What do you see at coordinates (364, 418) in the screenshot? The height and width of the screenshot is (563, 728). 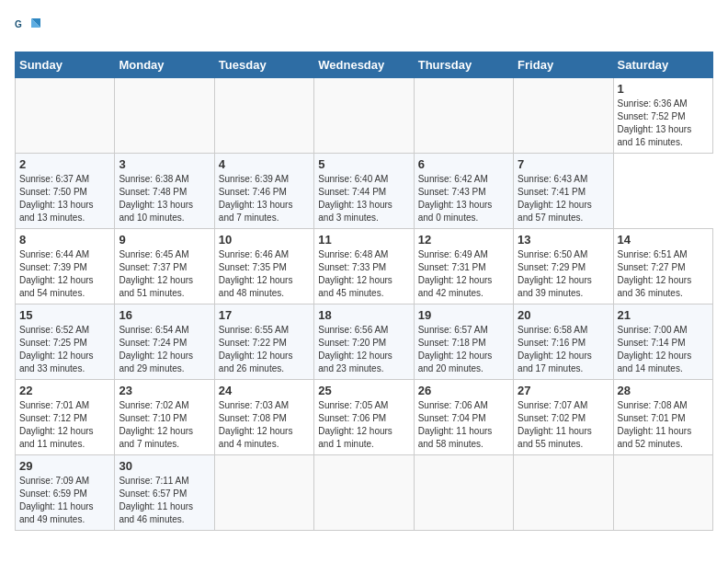 I see `calendar-week-row: 22Sunrise: 7:01 AM Sunset: 7:12 PM Dayli…` at bounding box center [364, 418].